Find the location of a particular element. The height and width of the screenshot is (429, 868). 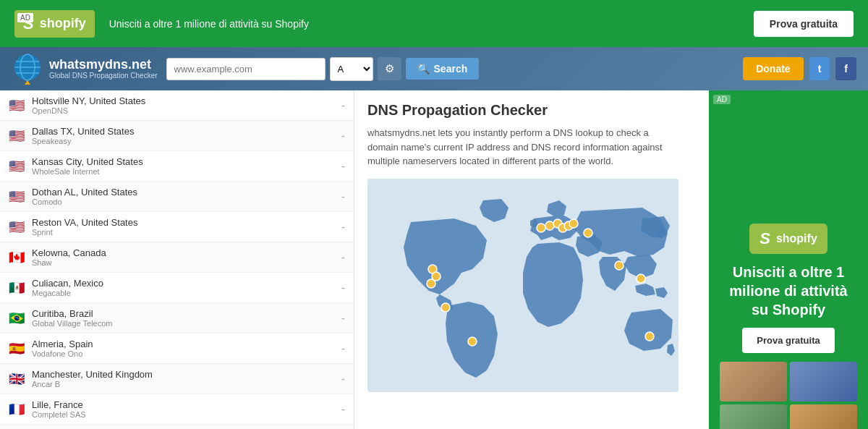

logo-sub-text: Global DNS Propagation Checker is located at coordinates (103, 75).